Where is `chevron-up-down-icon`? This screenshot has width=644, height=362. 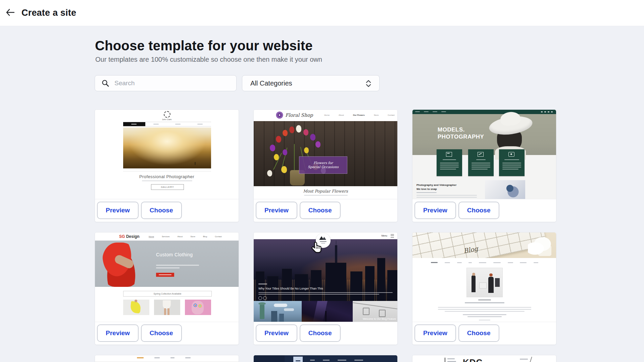
chevron-up-down-icon is located at coordinates (368, 84).